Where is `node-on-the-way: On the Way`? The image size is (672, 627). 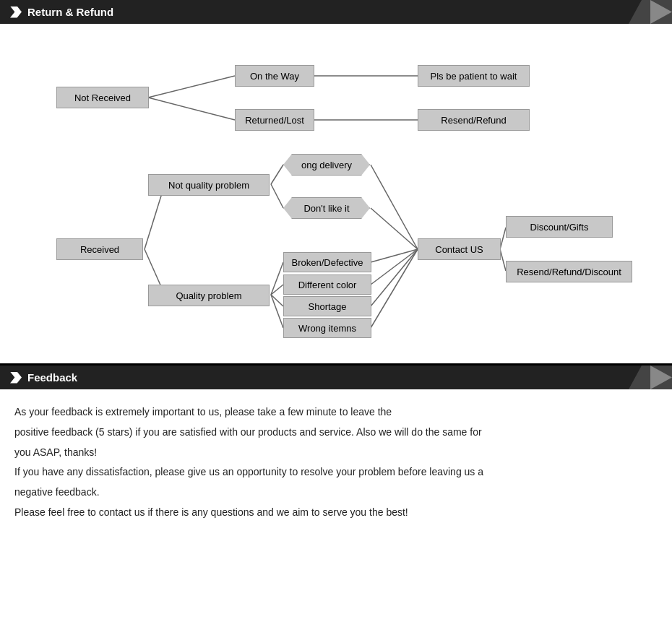
node-on-the-way: On the Way is located at coordinates (275, 76).